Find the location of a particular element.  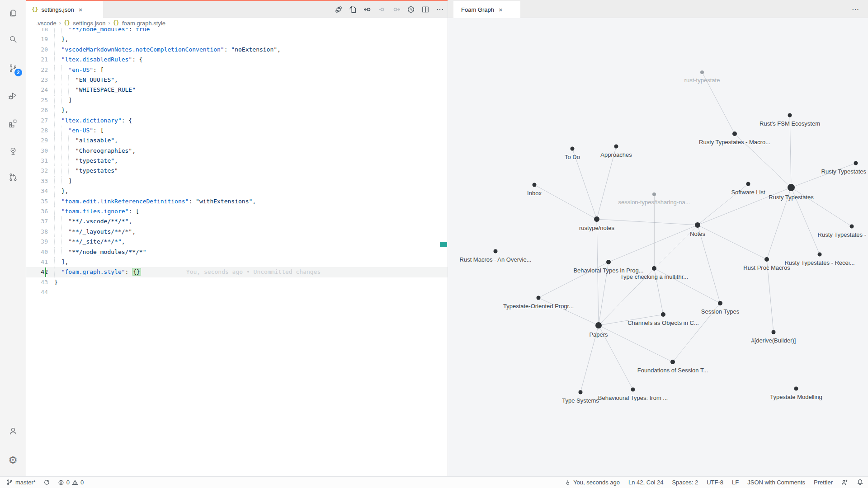

sidebar-item-todo-tree is located at coordinates (13, 151).